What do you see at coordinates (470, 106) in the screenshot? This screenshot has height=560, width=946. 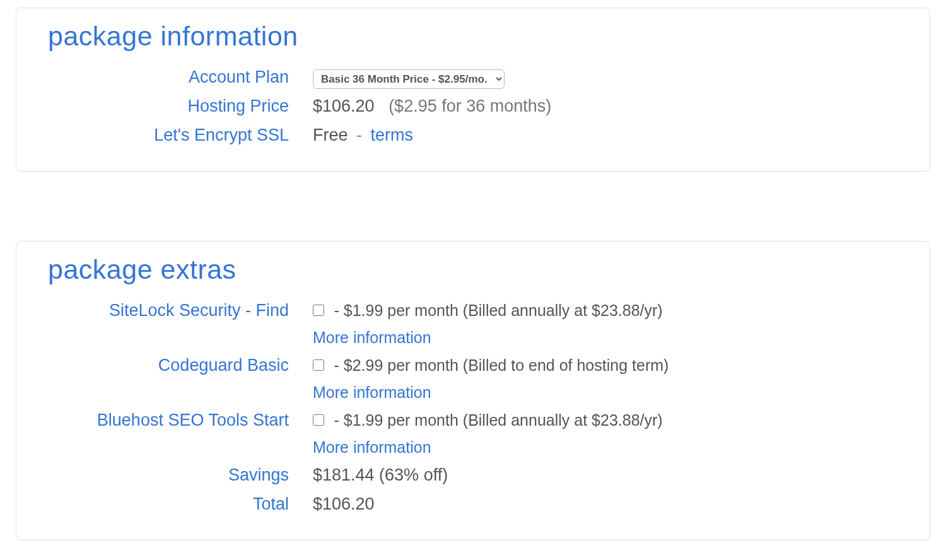 I see `hosting-price-detail: ($2.95 for 36 months)` at bounding box center [470, 106].